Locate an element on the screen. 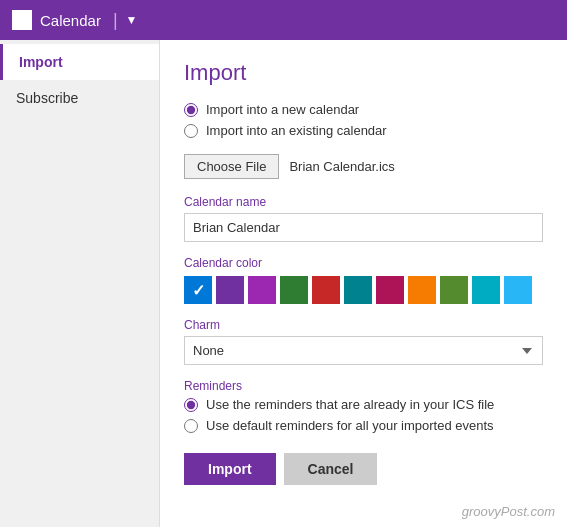 The image size is (567, 527). sidebar-item-subscribe: Subscribe is located at coordinates (80, 98).